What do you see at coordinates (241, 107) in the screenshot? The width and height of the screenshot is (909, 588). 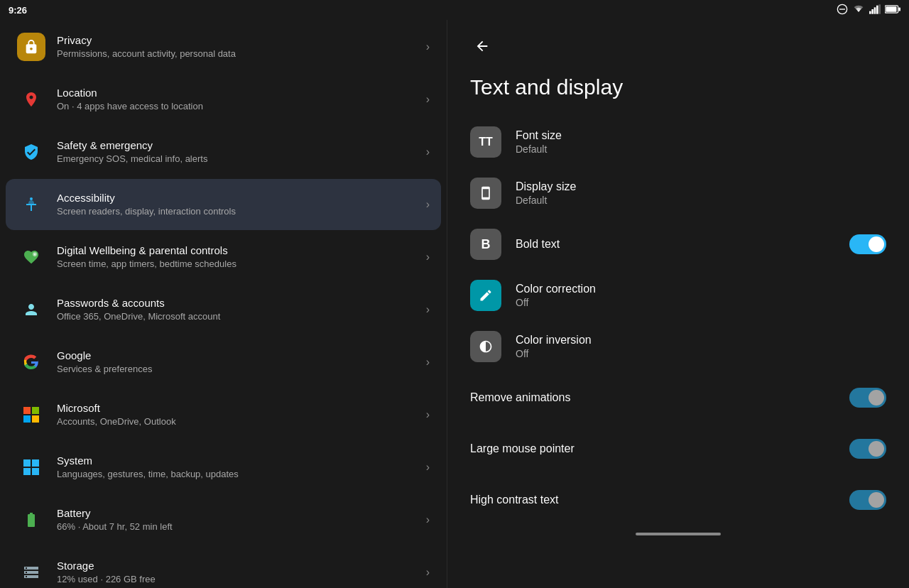 I see `location-subtitle: On · 4 apps have access to location` at bounding box center [241, 107].